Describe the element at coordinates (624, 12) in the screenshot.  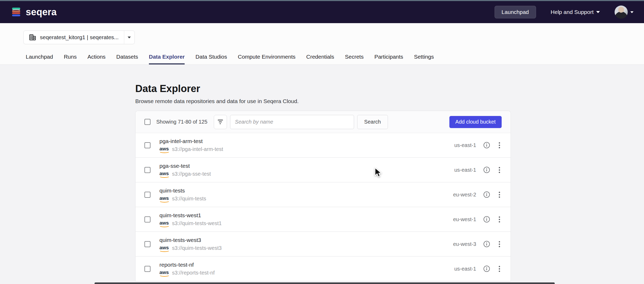
I see `user-menu` at that location.